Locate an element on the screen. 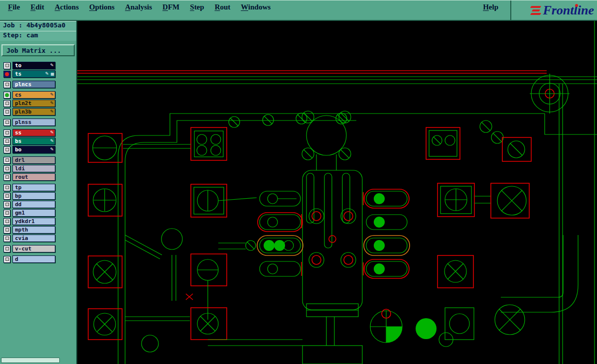 Image resolution: width=597 pixels, height=364 pixels. layer-visibility-checkbox-pln2t is located at coordinates (7, 104).